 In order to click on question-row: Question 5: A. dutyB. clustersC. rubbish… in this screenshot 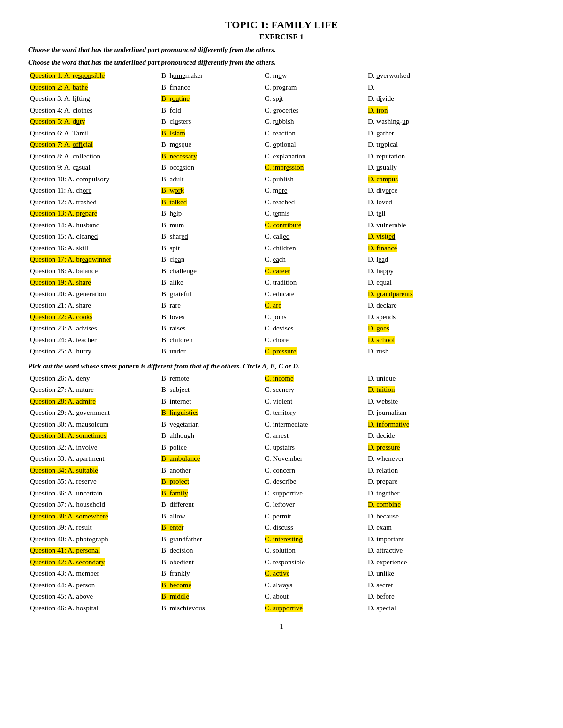, I will do `click(282, 122)`.